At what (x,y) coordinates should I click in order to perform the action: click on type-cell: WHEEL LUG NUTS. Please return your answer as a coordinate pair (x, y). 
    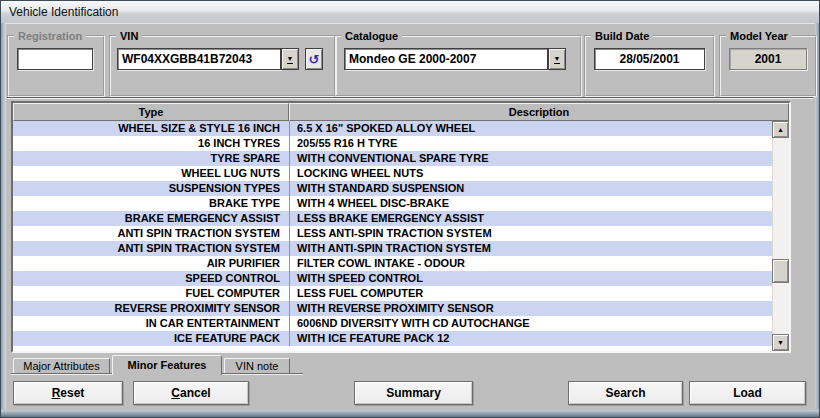
    Looking at the image, I should click on (151, 174).